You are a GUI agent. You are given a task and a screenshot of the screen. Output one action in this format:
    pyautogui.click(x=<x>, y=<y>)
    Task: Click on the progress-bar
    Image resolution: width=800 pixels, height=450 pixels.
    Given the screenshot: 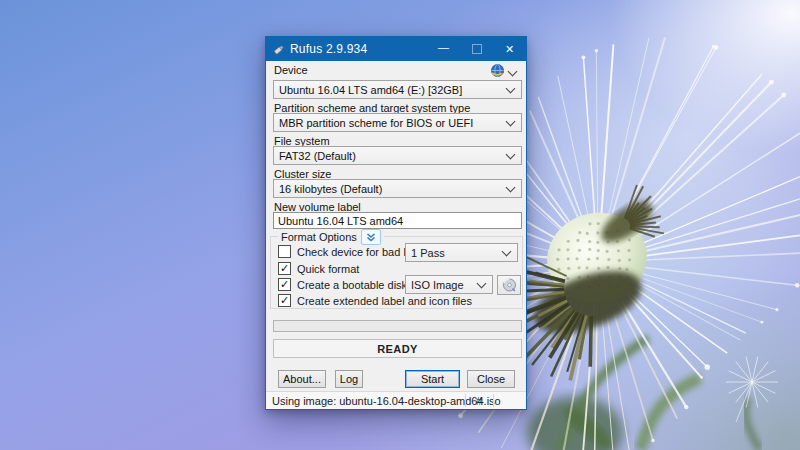 What is the action you would take?
    pyautogui.click(x=398, y=326)
    